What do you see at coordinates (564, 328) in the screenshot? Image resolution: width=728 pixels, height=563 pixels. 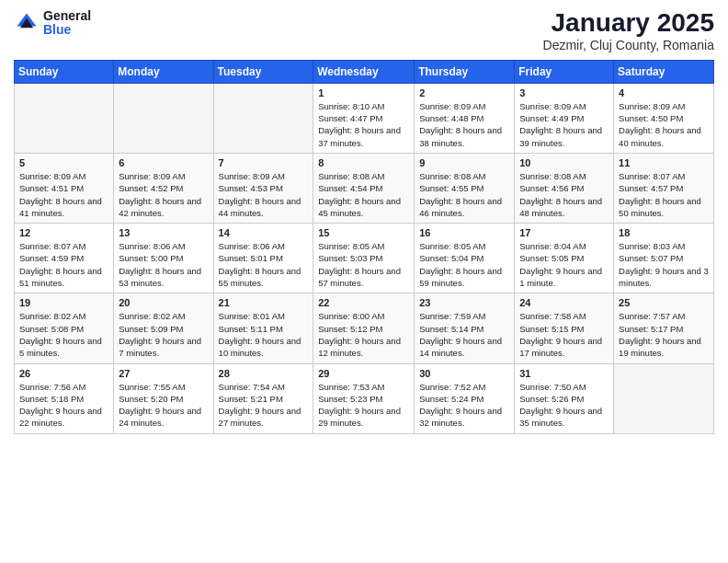 I see `calendar-cell: 24Sunrise: 7:58 AMSunset: 5:15 PMDayligh…` at bounding box center [564, 328].